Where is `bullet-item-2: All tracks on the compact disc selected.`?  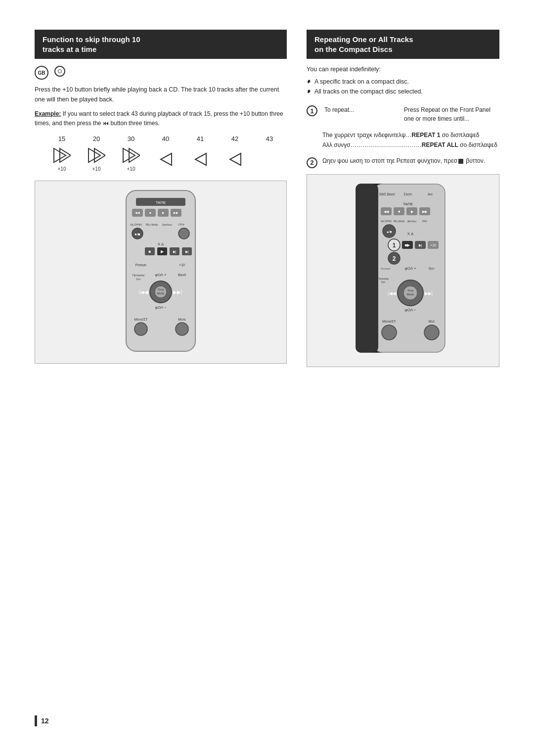
bullet-item-2: All tracks on the compact disc selected. is located at coordinates (407, 92).